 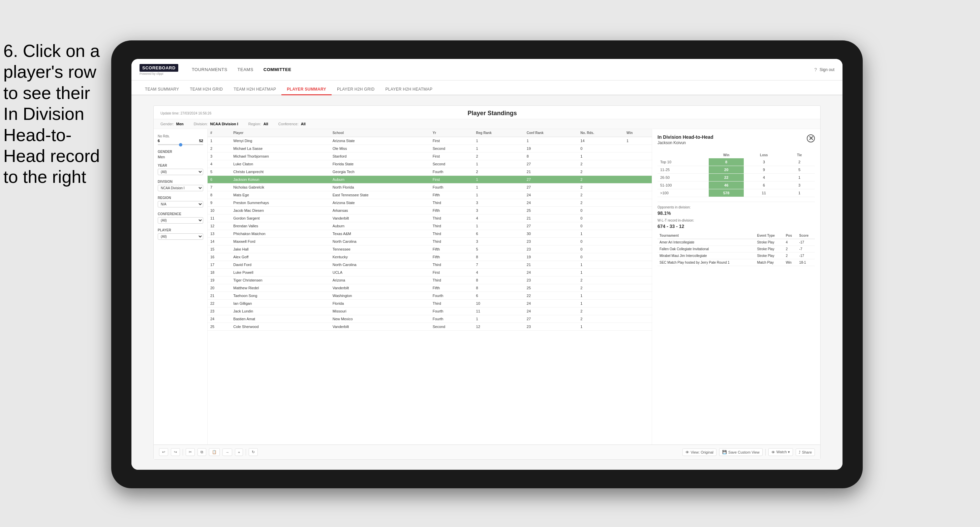 I want to click on table-row: 20Matthew RiedelVanderbiltFifth8252, so click(x=430, y=288).